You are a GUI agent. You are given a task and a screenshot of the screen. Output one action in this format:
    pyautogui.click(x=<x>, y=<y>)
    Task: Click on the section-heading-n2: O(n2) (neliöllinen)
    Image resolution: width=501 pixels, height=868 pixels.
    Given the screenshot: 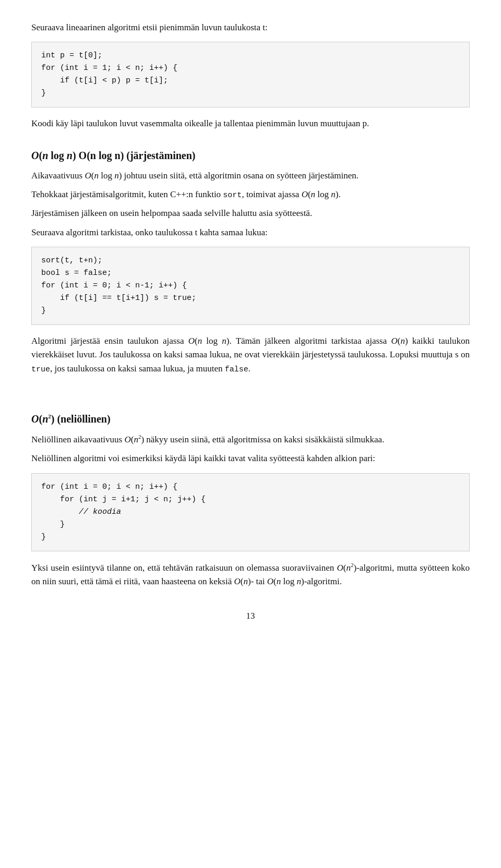 What is the action you would take?
    pyautogui.click(x=250, y=419)
    